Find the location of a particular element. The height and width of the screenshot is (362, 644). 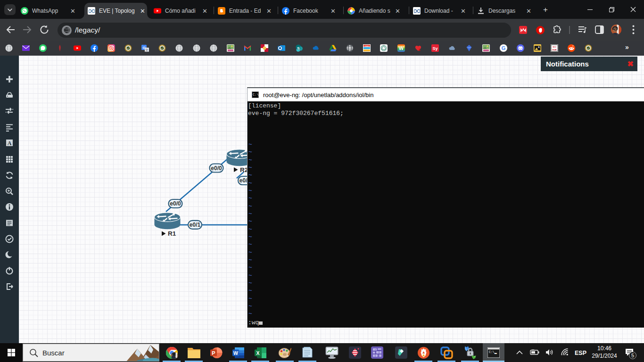

svg-text: TIM is located at coordinates (367, 46).